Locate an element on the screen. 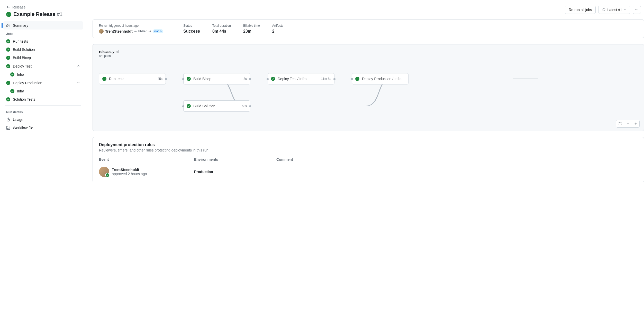  graph-zoom-controls is located at coordinates (628, 124).